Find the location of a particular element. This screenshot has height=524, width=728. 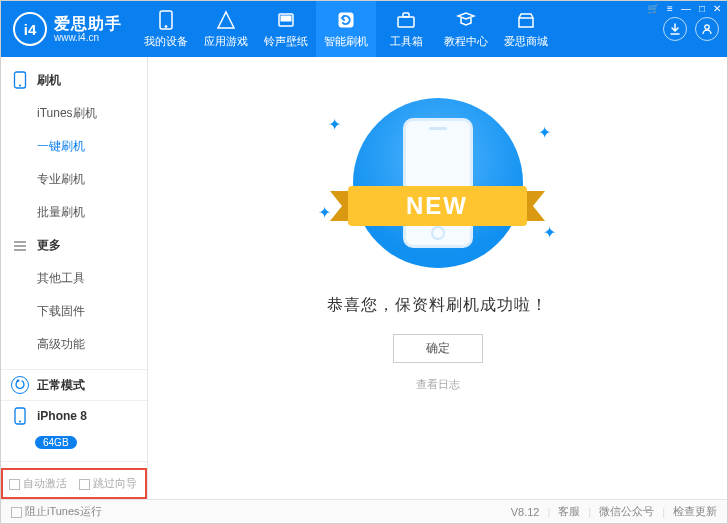

sidebar-item-other-tools: 其他工具 is located at coordinates (74, 278).